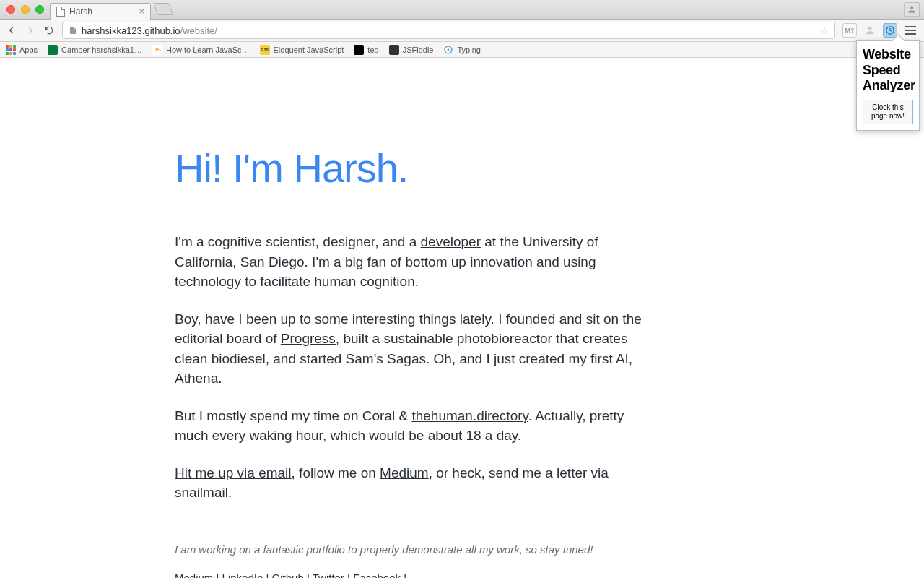  I want to click on tab-title: Harsh, so click(81, 12).